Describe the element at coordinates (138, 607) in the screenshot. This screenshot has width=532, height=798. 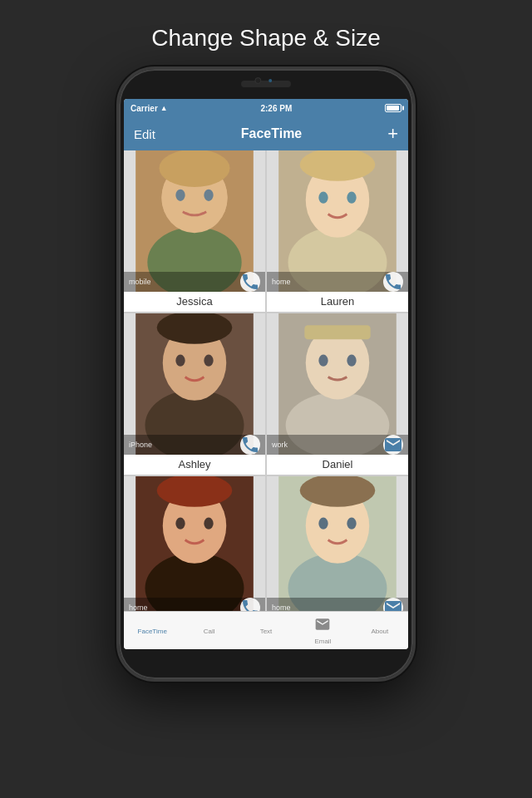
I see `contact-type-jennifer: home` at that location.